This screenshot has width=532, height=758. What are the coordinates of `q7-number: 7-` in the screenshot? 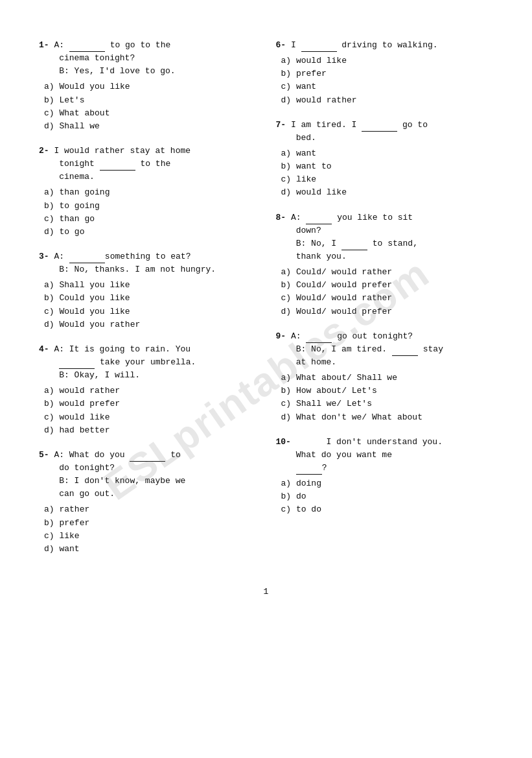 It's located at (281, 124).